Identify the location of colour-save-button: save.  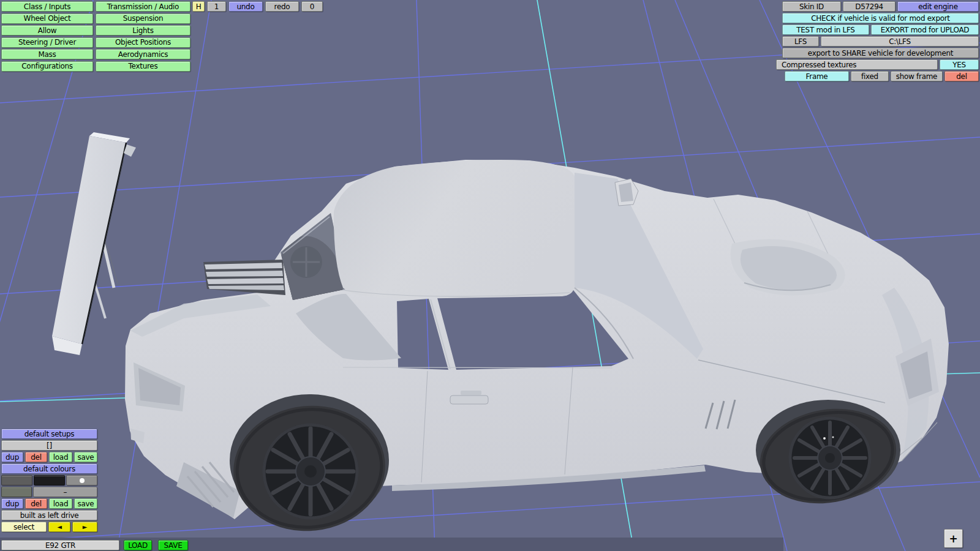
(86, 503).